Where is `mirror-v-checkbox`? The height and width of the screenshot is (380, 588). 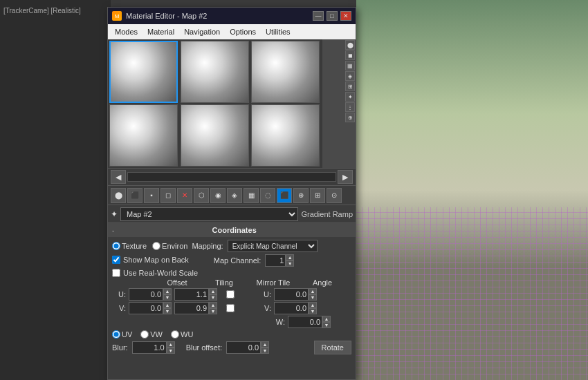 mirror-v-checkbox is located at coordinates (230, 308).